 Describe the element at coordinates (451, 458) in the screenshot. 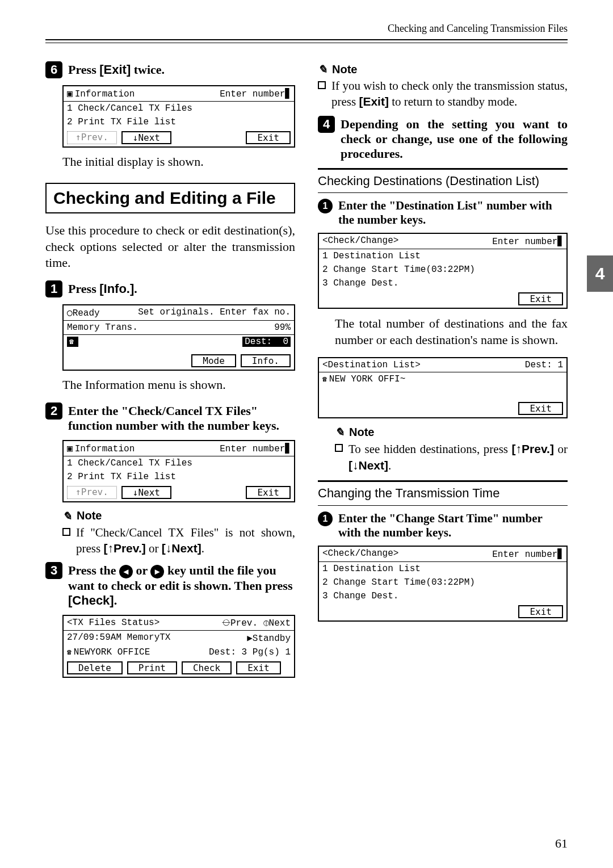

I see `note-item: To see hidden destinations, press [↑Prev…` at that location.